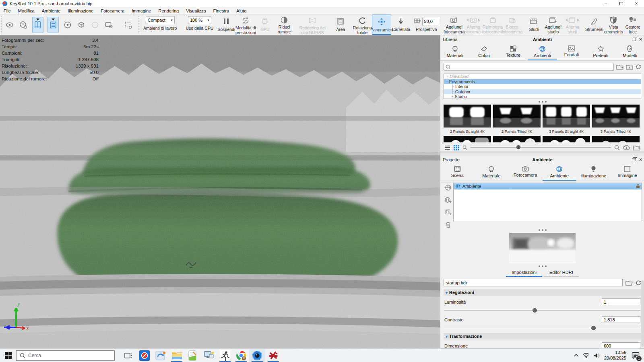 The height and width of the screenshot is (362, 644). What do you see at coordinates (586, 356) in the screenshot?
I see `wifi-icon` at bounding box center [586, 356].